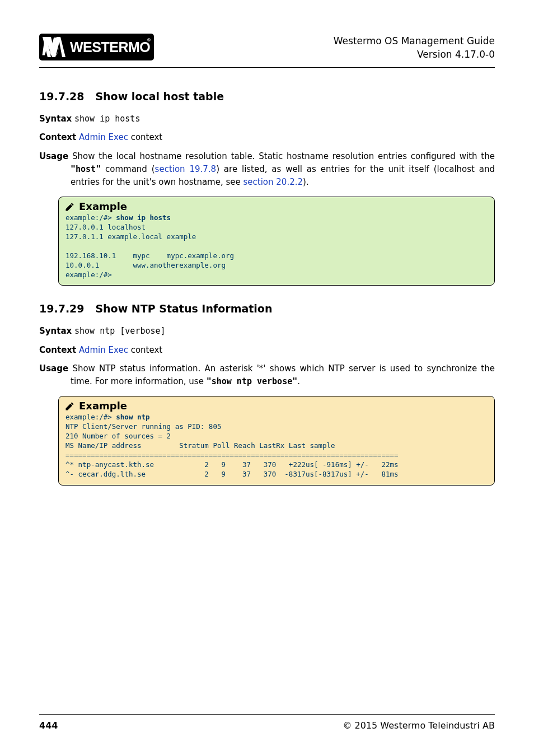 This screenshot has width=534, height=756. Describe the element at coordinates (232, 450) in the screenshot. I see `example-body: NTP Client/Server running as PID: 805 21…` at that location.